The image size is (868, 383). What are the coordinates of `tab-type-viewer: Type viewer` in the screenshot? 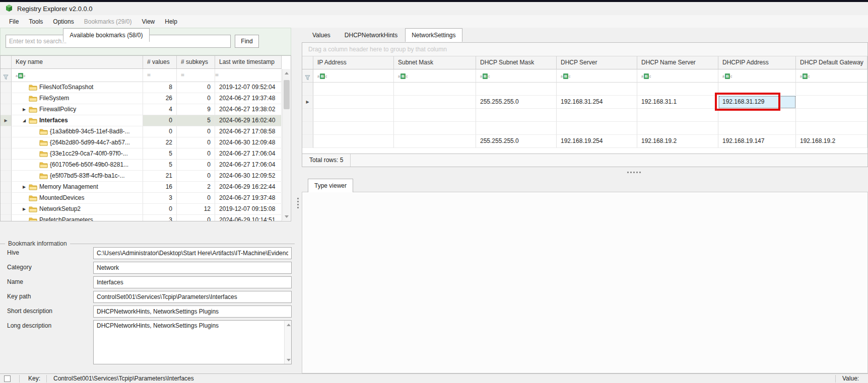 It's located at (330, 185).